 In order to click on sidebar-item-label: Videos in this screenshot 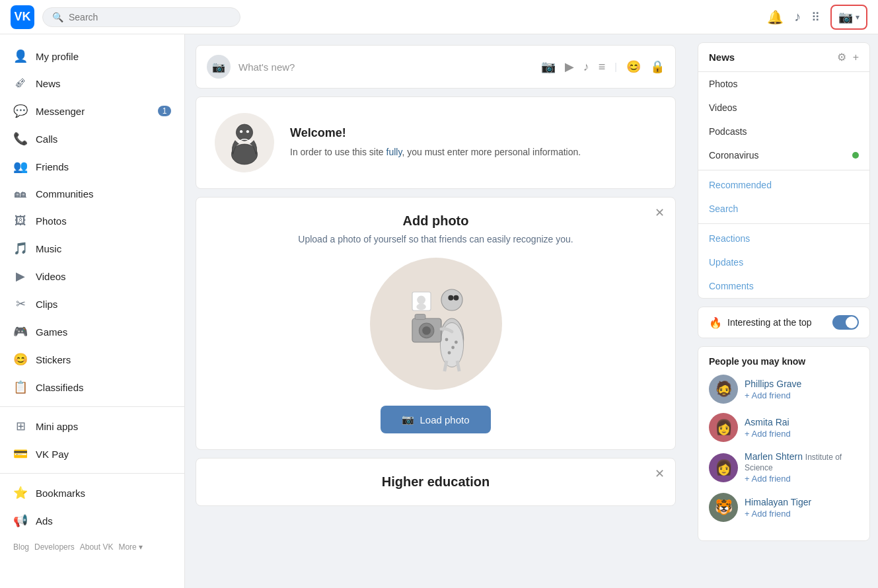, I will do `click(51, 276)`.